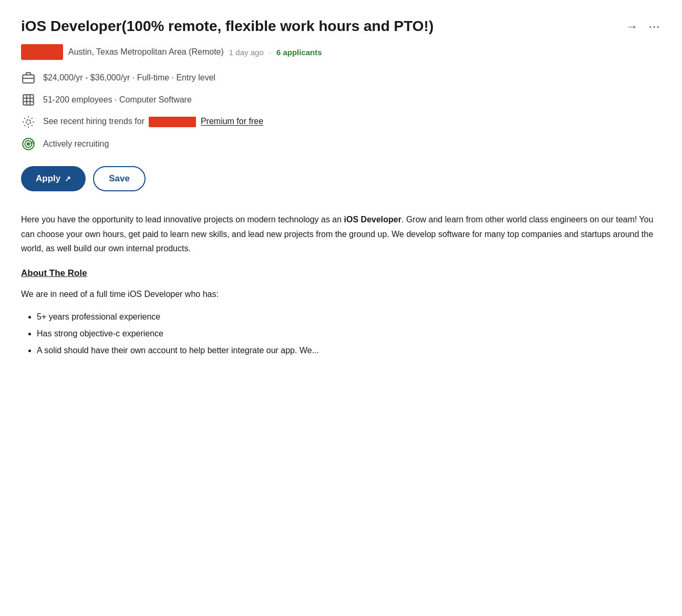 The width and height of the screenshot is (682, 616). What do you see at coordinates (655, 27) in the screenshot?
I see `more-options-icon: ⋯` at bounding box center [655, 27].